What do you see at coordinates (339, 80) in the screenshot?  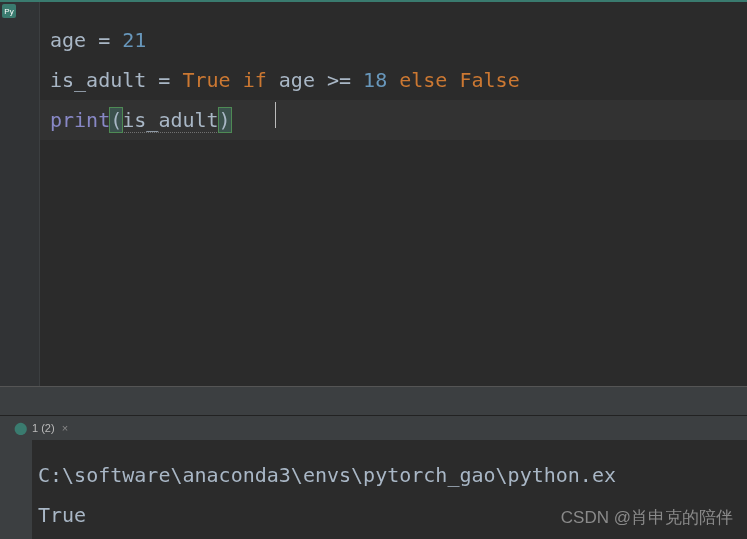 I see `token-operator: >=` at bounding box center [339, 80].